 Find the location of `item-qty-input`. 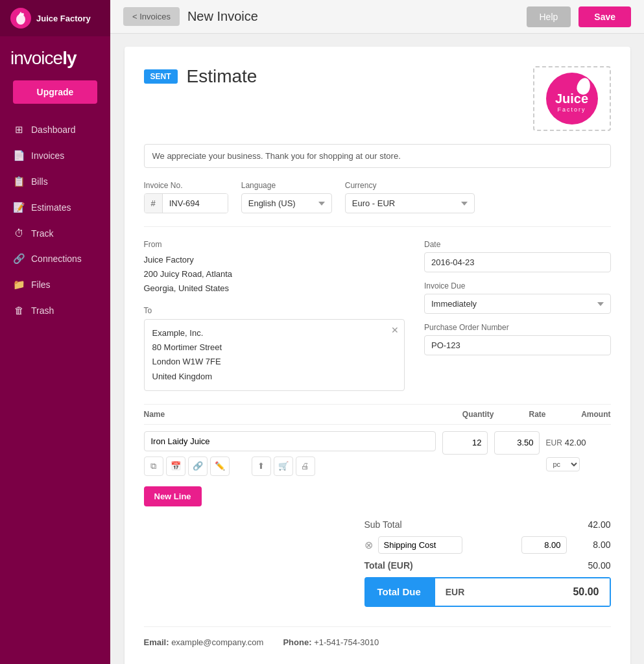

item-qty-input is located at coordinates (465, 443).